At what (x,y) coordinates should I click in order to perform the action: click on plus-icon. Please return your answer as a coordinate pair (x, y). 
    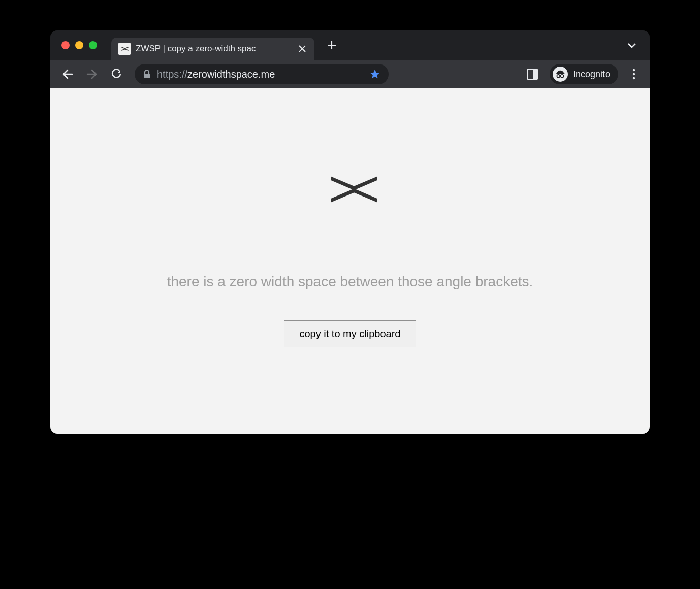
    Looking at the image, I should click on (332, 45).